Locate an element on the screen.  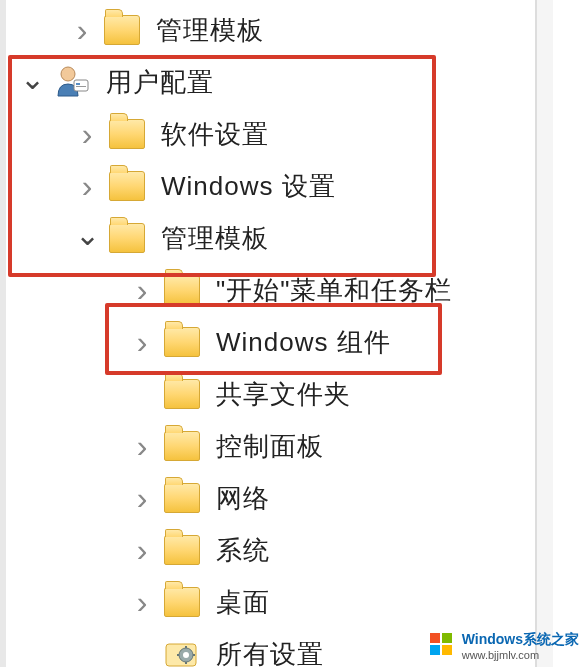
tree-item-user-config: 用户配置 is located at coordinates (296, 82).